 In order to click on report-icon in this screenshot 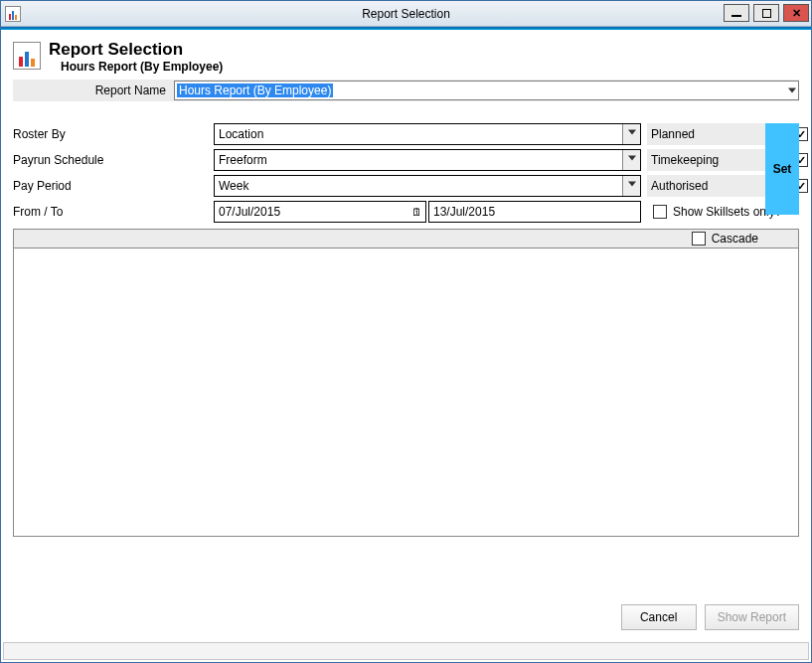, I will do `click(27, 56)`.